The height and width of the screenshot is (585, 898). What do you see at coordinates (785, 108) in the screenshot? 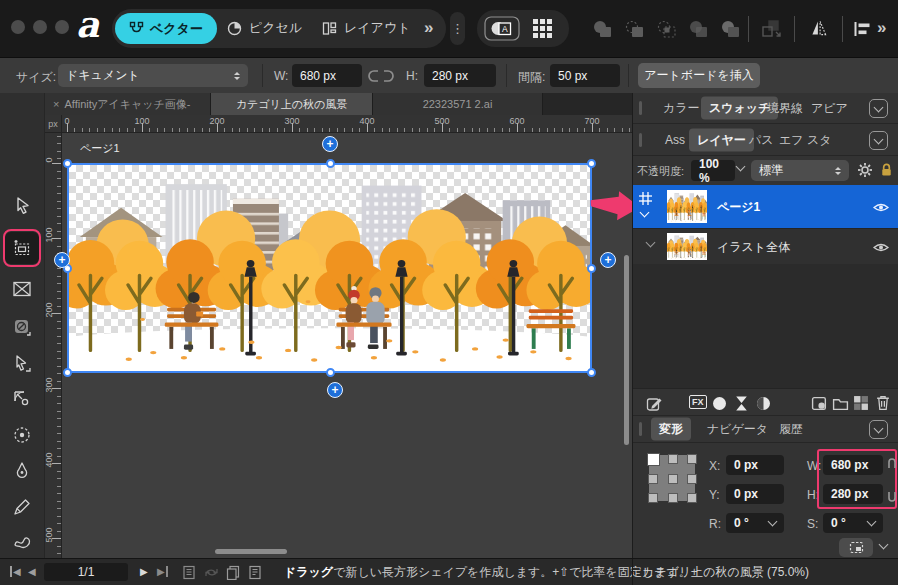
I see `tab-stroke: 境界線` at bounding box center [785, 108].